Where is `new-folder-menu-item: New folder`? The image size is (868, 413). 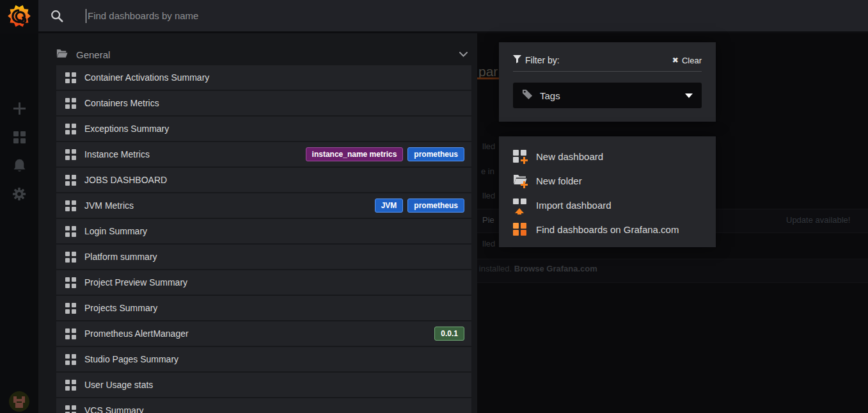 new-folder-menu-item: New folder is located at coordinates (608, 181).